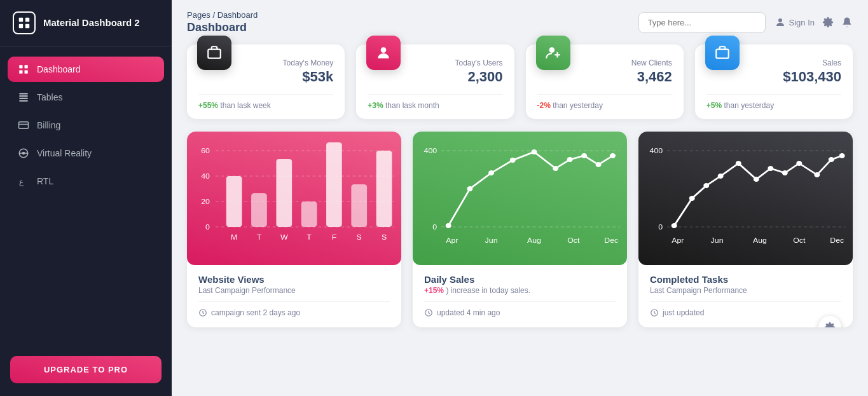 This screenshot has height=396, width=868. What do you see at coordinates (553, 53) in the screenshot?
I see `add-person-icon` at bounding box center [553, 53].